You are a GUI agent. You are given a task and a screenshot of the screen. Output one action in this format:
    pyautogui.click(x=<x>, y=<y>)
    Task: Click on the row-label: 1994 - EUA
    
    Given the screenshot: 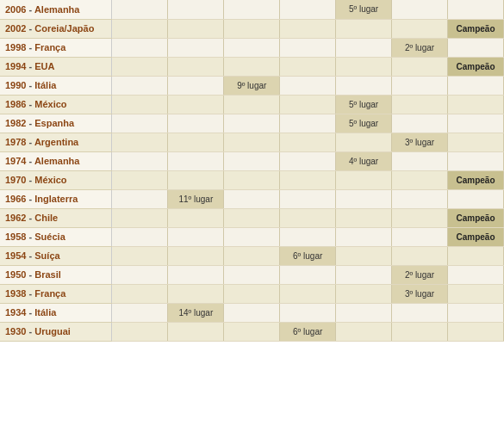 What is the action you would take?
    pyautogui.click(x=56, y=66)
    